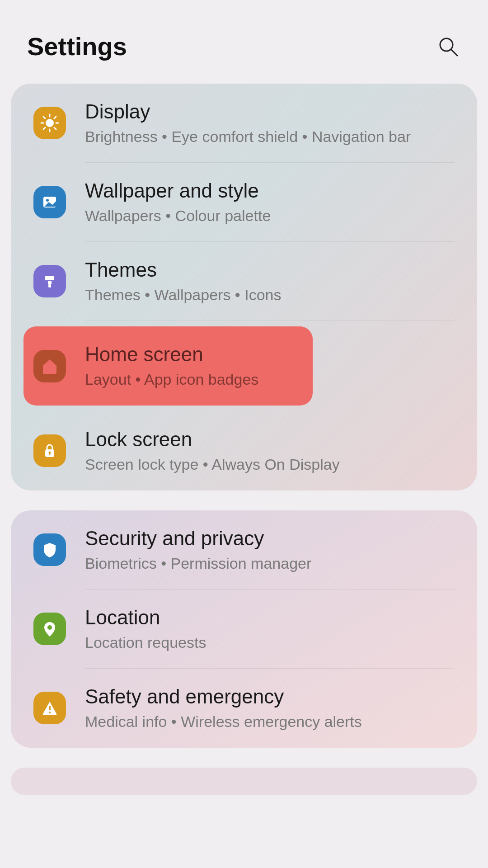  Describe the element at coordinates (270, 722) in the screenshot. I see `settings-item-subtitle: Medical info • Wireless emergency alerts` at that location.